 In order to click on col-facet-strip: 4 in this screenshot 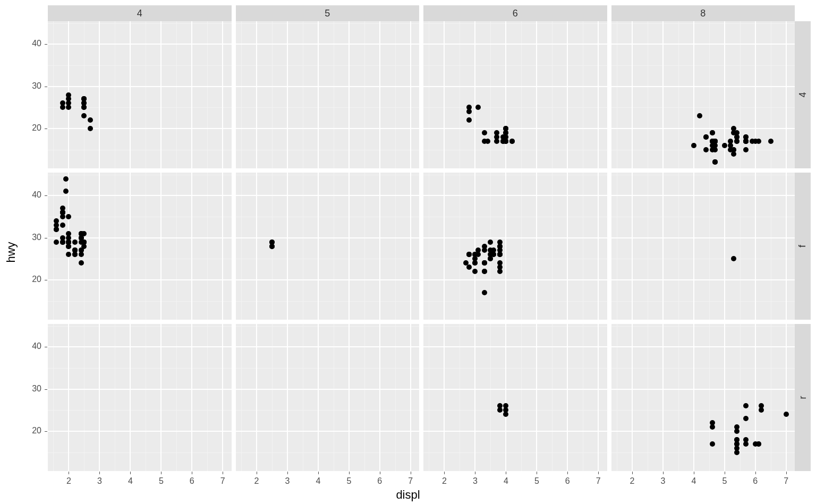, I will do `click(140, 13)`.